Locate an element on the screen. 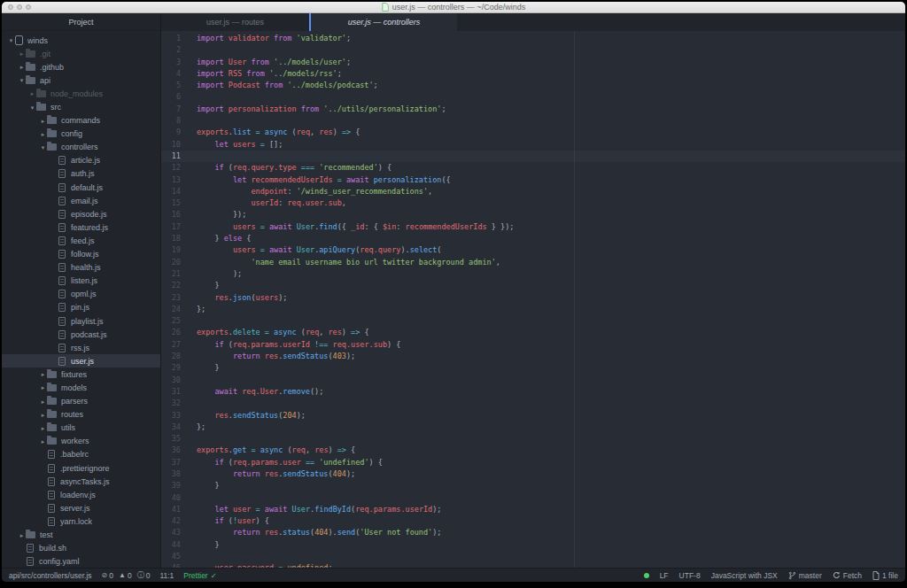 The image size is (907, 588). code-line-20: 20 'name email username bio url twitter … is located at coordinates (533, 262).